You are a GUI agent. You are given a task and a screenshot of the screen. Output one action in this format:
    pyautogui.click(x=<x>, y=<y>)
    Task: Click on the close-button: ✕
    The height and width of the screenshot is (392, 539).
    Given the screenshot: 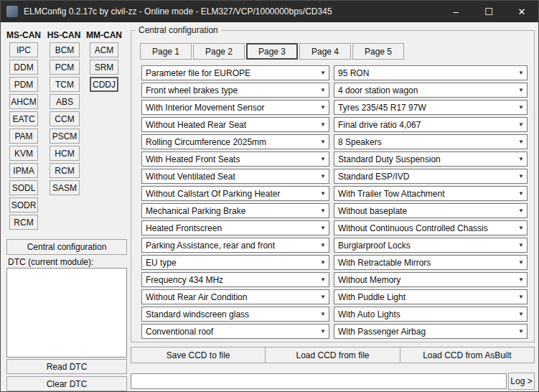 What is the action you would take?
    pyautogui.click(x=522, y=11)
    